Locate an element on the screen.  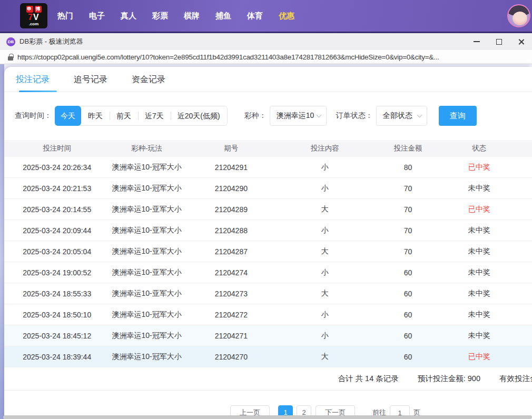
window-controls is located at coordinates (499, 42).